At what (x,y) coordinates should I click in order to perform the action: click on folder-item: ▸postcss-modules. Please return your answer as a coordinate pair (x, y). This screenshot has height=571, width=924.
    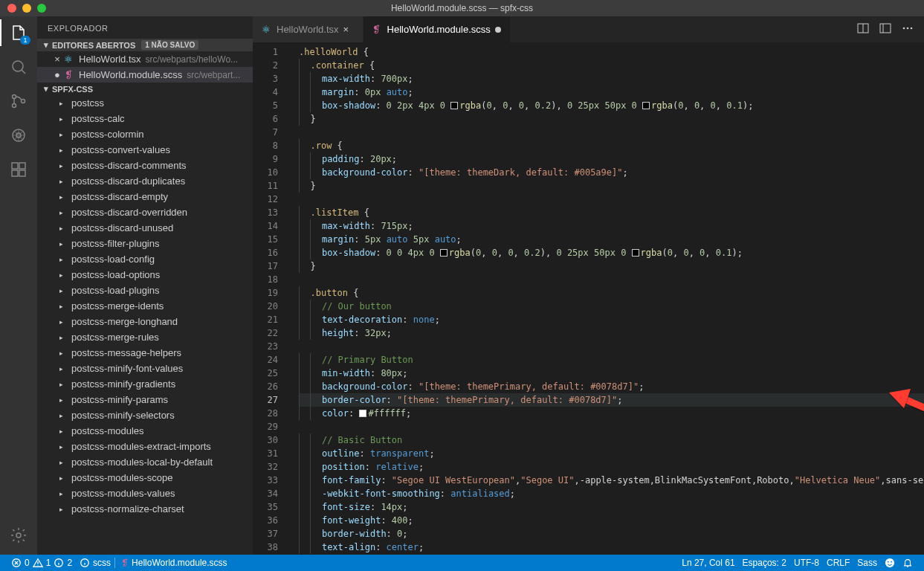
    Looking at the image, I should click on (145, 431).